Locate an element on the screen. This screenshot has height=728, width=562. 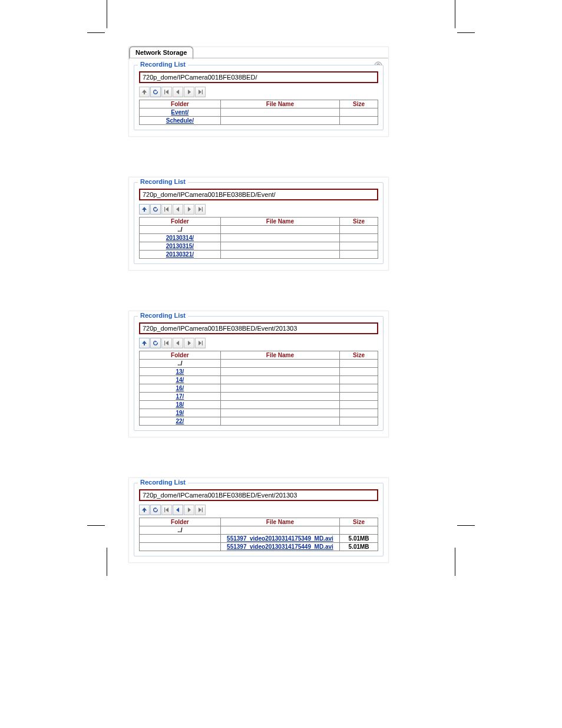
path-bar: 720p_dome/IPCamera001BFE038BED/Event/201… is located at coordinates (259, 495).